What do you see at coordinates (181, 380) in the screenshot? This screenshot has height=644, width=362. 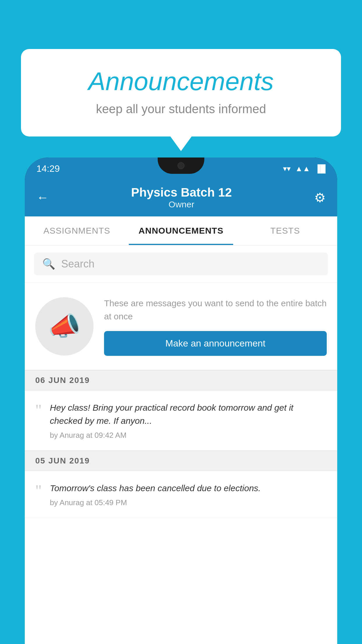 I see `date-separator-1: 06 JUN 2019` at bounding box center [181, 380].